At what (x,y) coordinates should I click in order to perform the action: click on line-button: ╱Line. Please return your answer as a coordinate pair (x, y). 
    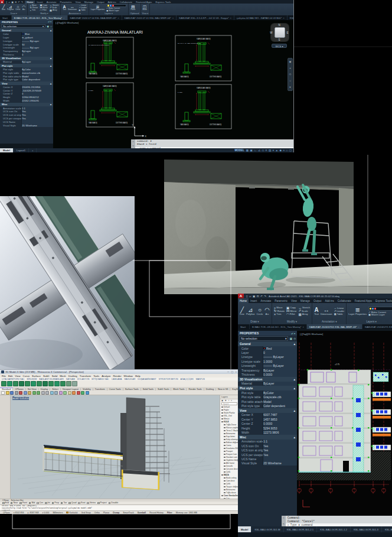
    Looking at the image, I should click on (242, 311).